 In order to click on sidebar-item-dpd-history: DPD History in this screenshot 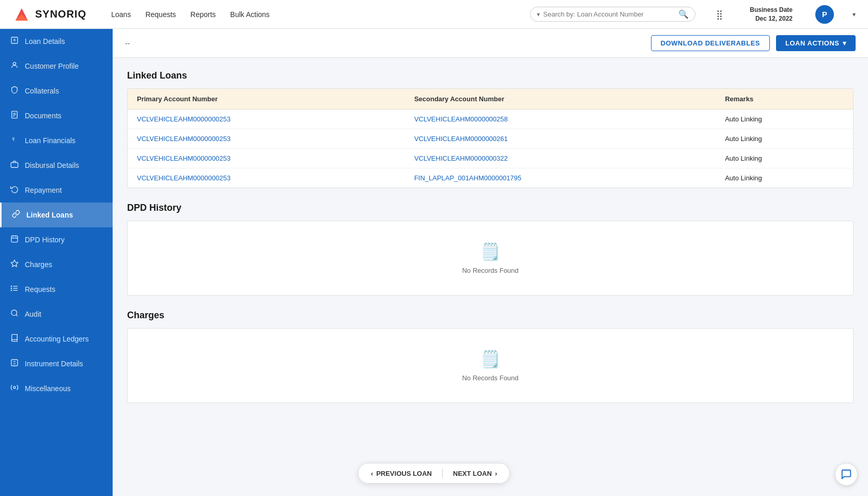, I will do `click(56, 240)`.